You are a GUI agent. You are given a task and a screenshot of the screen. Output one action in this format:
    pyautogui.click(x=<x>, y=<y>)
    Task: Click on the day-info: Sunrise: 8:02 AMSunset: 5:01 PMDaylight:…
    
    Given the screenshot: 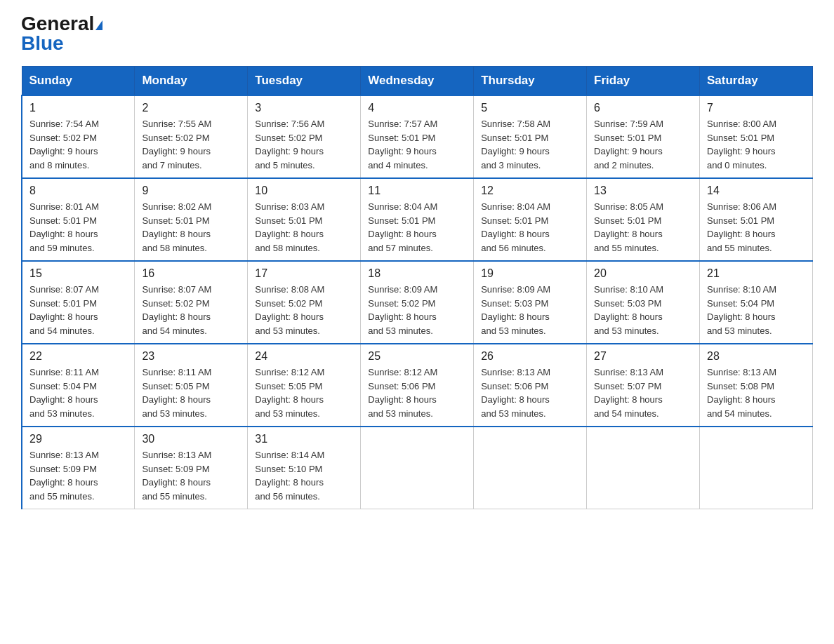 What is the action you would take?
    pyautogui.click(x=191, y=227)
    